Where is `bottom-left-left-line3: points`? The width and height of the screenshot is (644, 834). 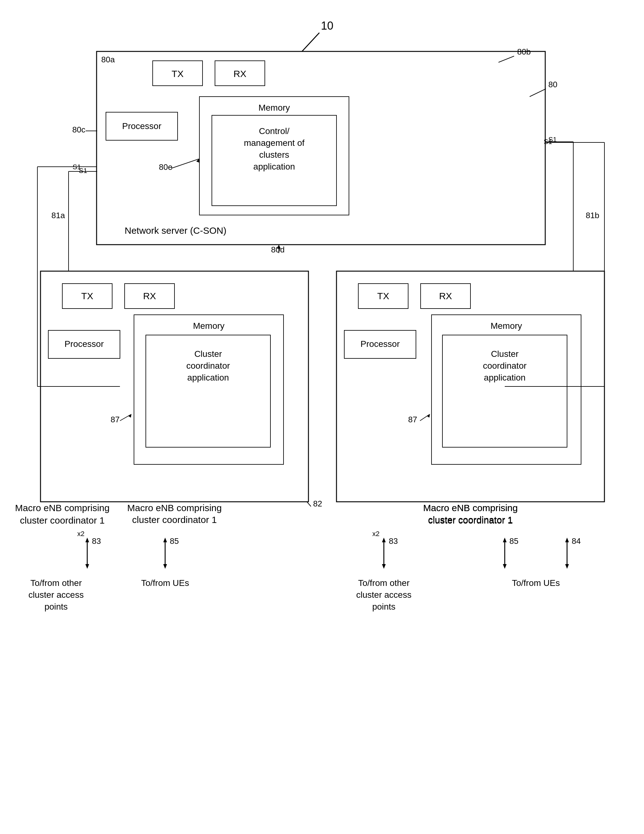 bottom-left-left-line3: points is located at coordinates (56, 606).